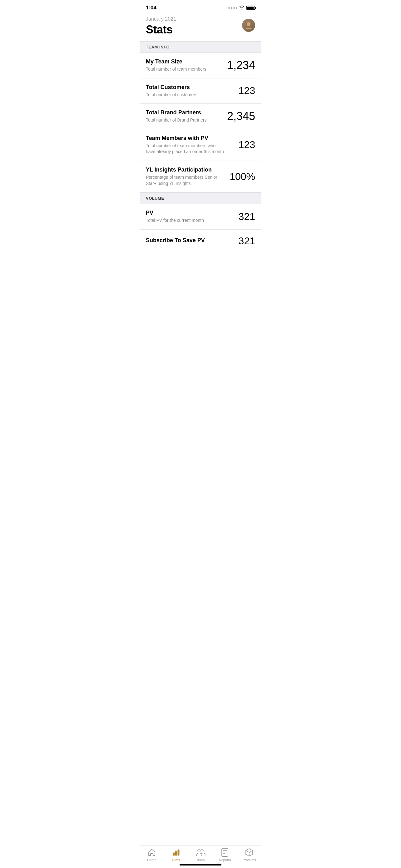  I want to click on stat-label: Total Customers, so click(186, 87).